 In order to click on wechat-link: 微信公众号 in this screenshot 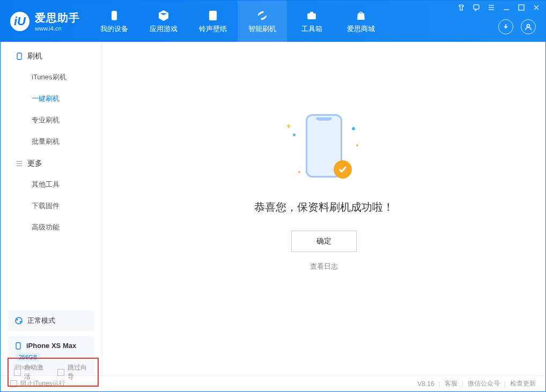, I will do `click(484, 384)`.